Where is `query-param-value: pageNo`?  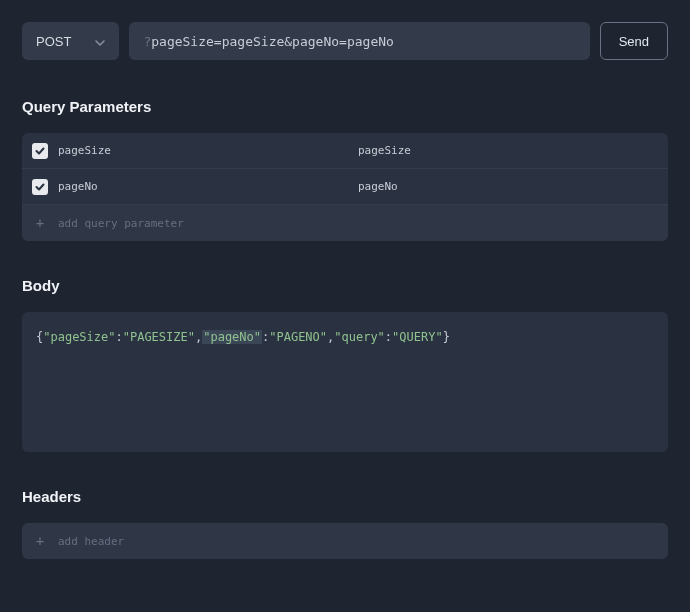
query-param-value: pageNo is located at coordinates (508, 186).